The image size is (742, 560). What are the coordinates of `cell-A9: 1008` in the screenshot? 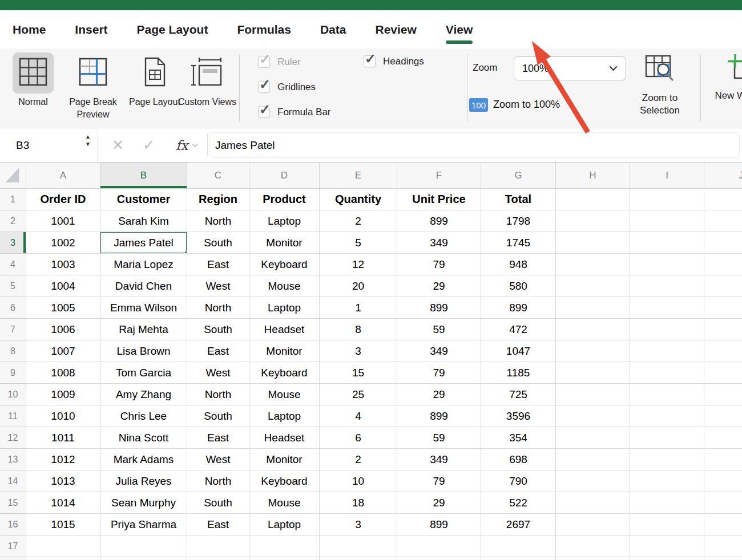 It's located at (63, 373).